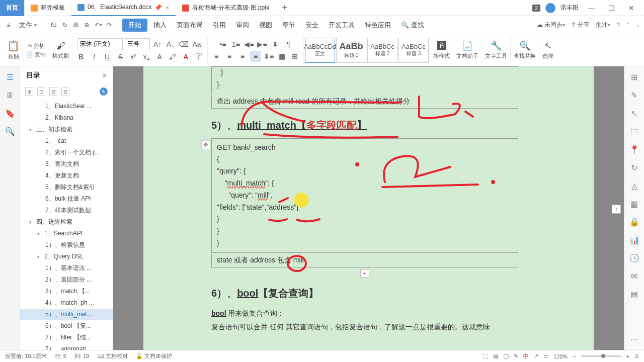 The width and height of the screenshot is (644, 362). What do you see at coordinates (66, 315) in the screenshot?
I see `toc-item-active: 5）、multi_mat...` at bounding box center [66, 315].